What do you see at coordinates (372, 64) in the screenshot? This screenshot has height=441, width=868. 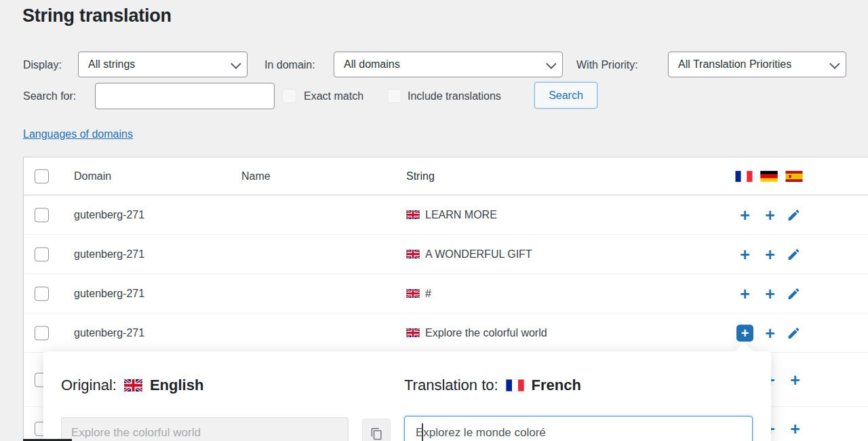 I see `in-domain-select-value: All domains` at bounding box center [372, 64].